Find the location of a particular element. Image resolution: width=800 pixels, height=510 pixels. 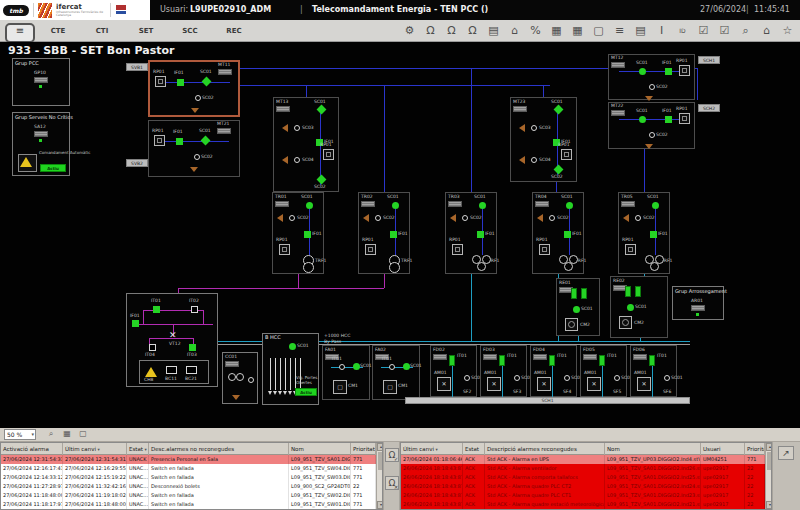

bay-MT12: MT12SC01IF01RP01SC02 is located at coordinates (652, 77).